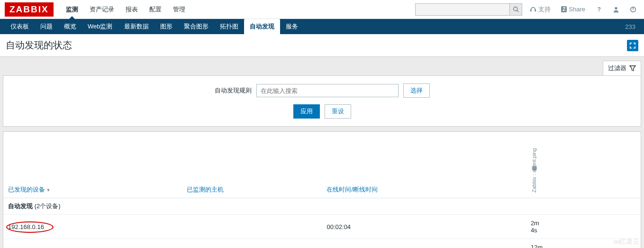 This screenshot has width=644, height=248. Describe the element at coordinates (629, 242) in the screenshot. I see `watermark-text: 亿速云` at that location.